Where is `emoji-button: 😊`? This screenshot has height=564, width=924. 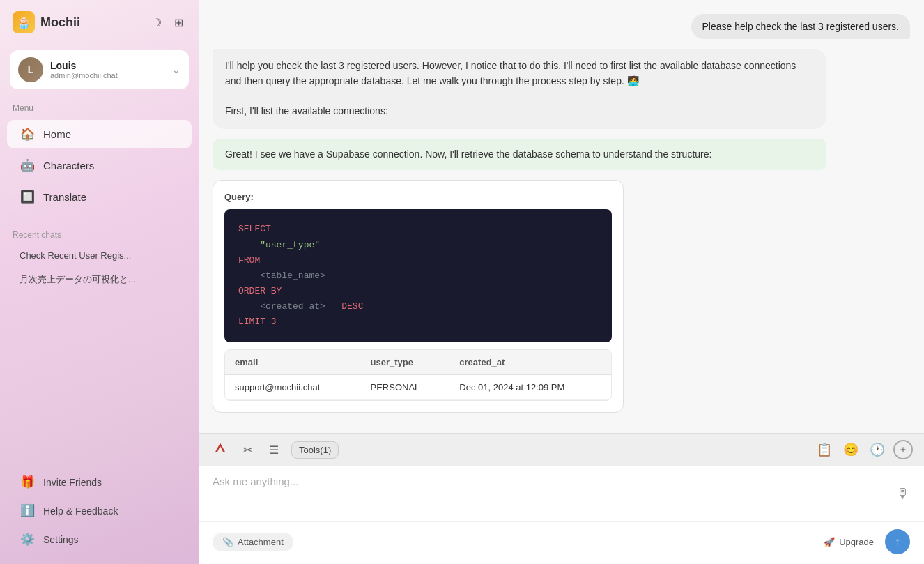 emoji-button: 😊 is located at coordinates (851, 450).